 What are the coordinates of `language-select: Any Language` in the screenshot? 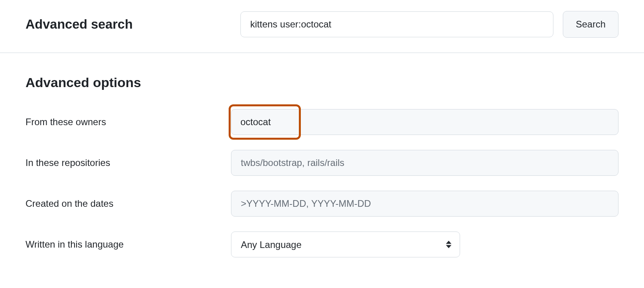 It's located at (346, 244).